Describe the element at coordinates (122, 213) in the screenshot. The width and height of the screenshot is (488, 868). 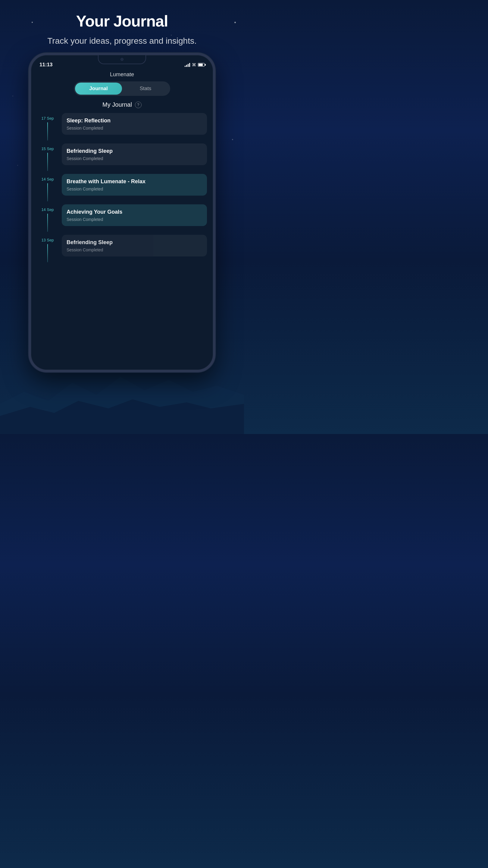
I see `phone-frame: 11:13 ⌘ Lumenate Journal Stats My Journa…` at that location.